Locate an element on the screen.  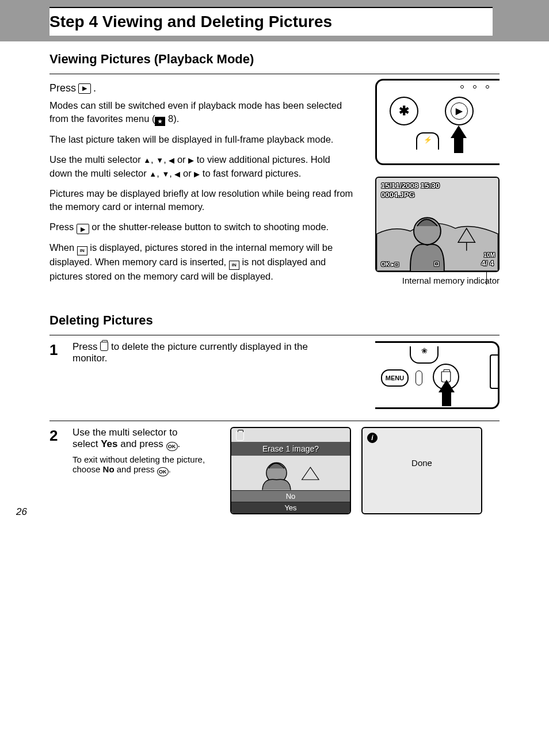
erase-dialog-figure: Erase 1 image? No Yes is located at coordinates (291, 471).